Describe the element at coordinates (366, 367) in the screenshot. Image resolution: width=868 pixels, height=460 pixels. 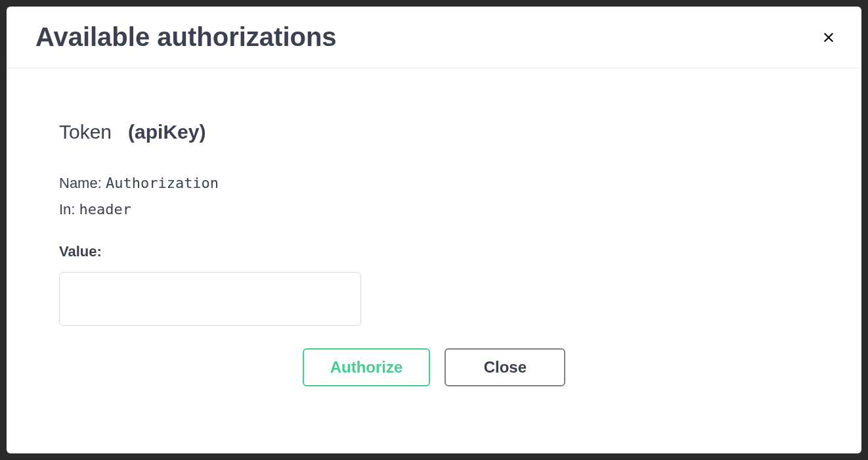
I see `authorize-button: Authorize` at that location.